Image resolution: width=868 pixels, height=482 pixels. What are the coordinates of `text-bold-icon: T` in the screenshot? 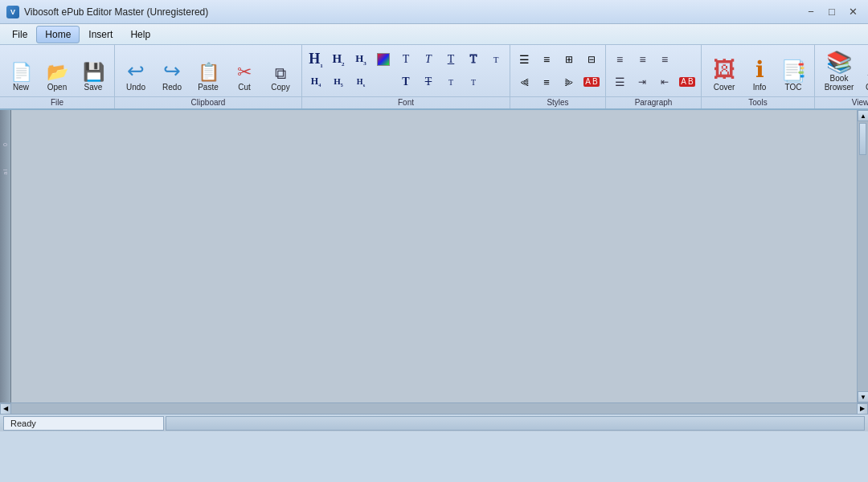 It's located at (405, 82).